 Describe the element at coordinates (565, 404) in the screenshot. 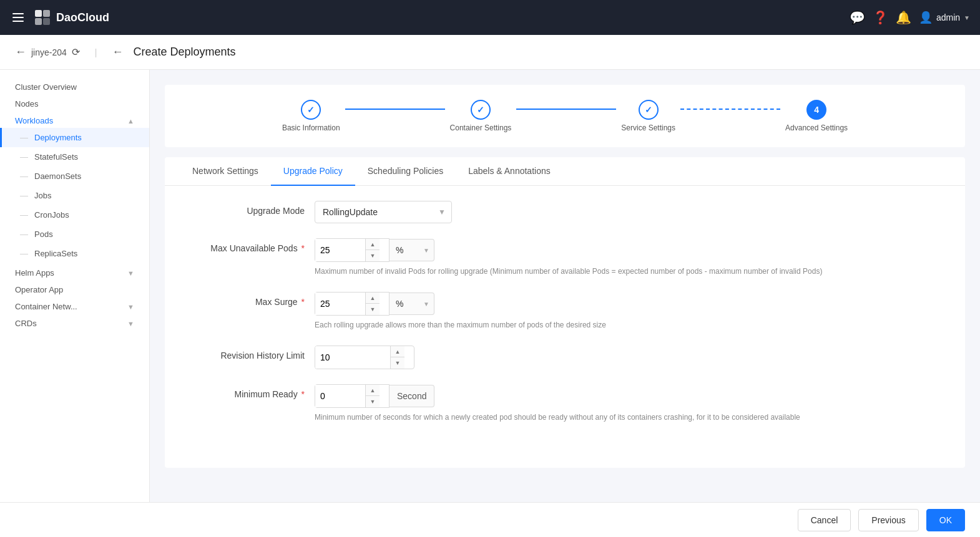

I see `minimum-ready-row: Minimum Ready * ▲ ▼` at that location.